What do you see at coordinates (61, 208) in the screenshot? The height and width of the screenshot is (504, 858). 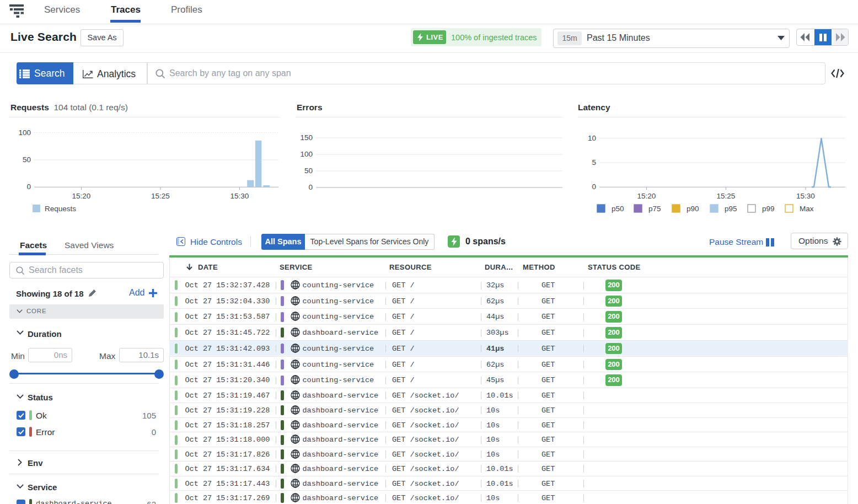 I see `svg-text: Requests` at bounding box center [61, 208].